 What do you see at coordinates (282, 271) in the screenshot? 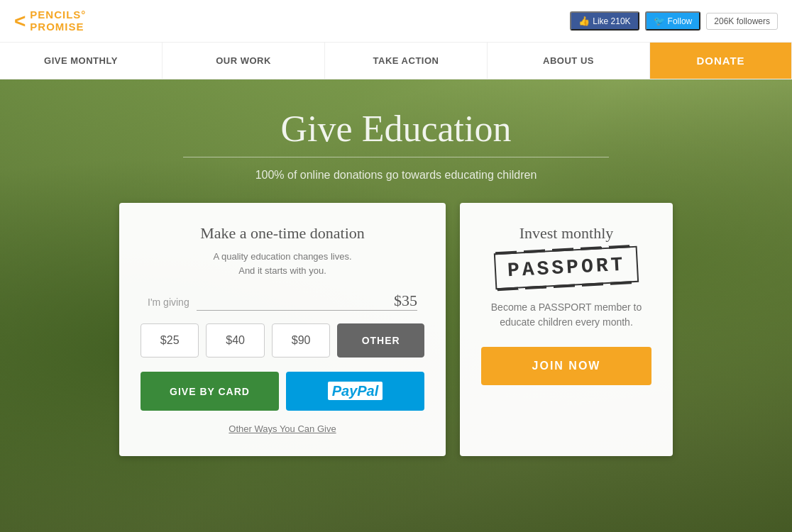
I see `donate-subtitle-line2: And it starts with you.` at bounding box center [282, 271].